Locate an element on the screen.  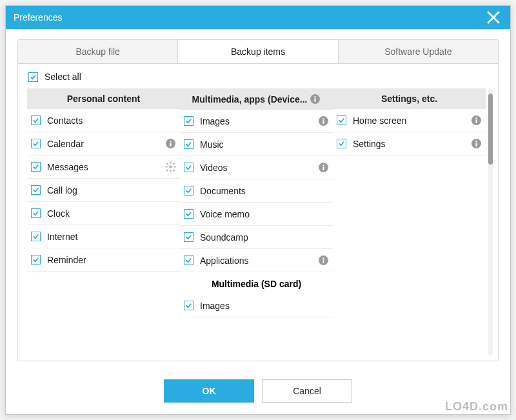
tab-backup-file: Backup file is located at coordinates (98, 52).